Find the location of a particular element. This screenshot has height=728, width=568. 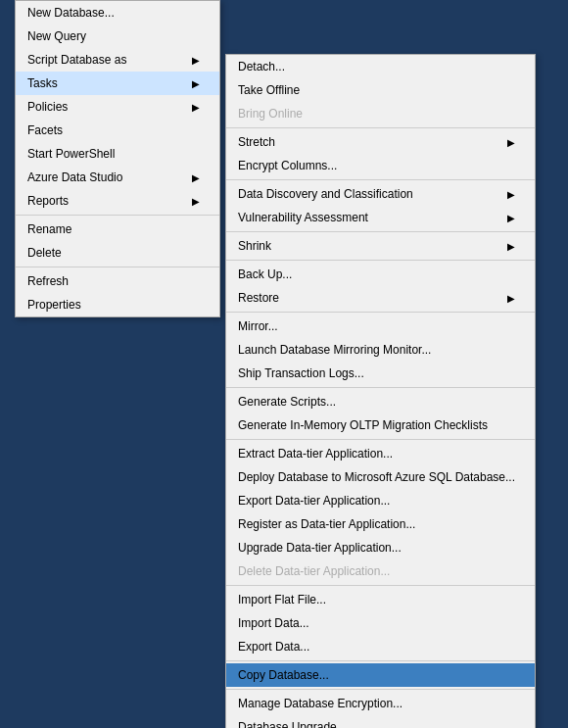

restore-arrow-icon: ▶ is located at coordinates (511, 298).